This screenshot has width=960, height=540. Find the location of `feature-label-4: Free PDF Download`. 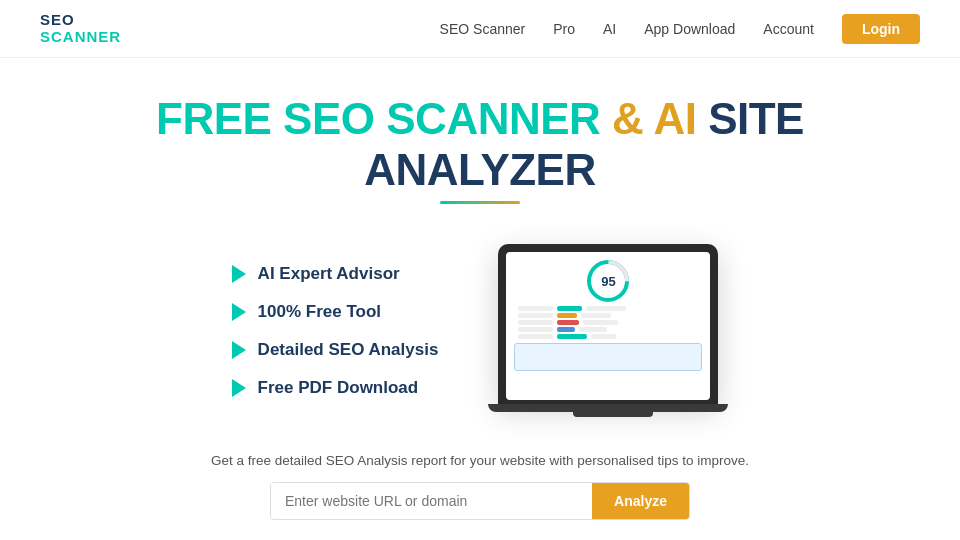

feature-label-4: Free PDF Download is located at coordinates (338, 388).